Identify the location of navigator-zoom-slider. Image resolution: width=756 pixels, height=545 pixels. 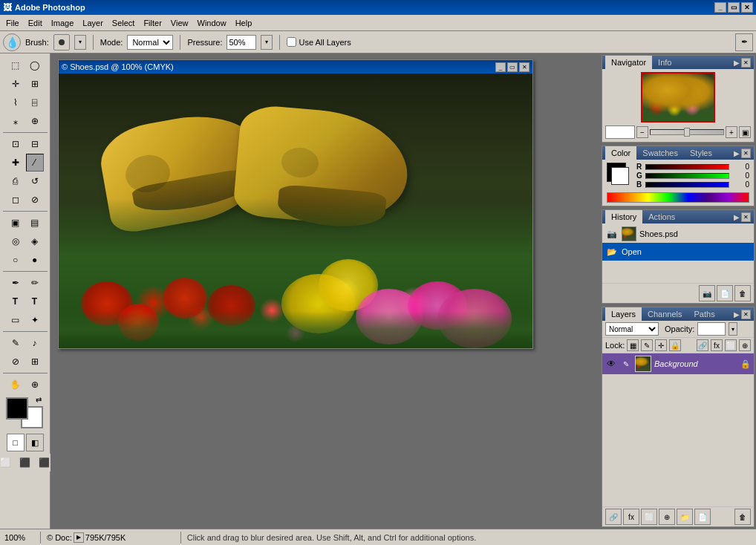
(687, 132).